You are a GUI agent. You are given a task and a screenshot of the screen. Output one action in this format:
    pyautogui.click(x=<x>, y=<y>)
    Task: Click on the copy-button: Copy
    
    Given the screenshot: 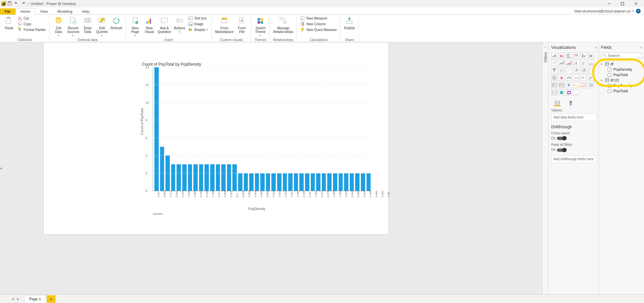 What is the action you would take?
    pyautogui.click(x=32, y=24)
    